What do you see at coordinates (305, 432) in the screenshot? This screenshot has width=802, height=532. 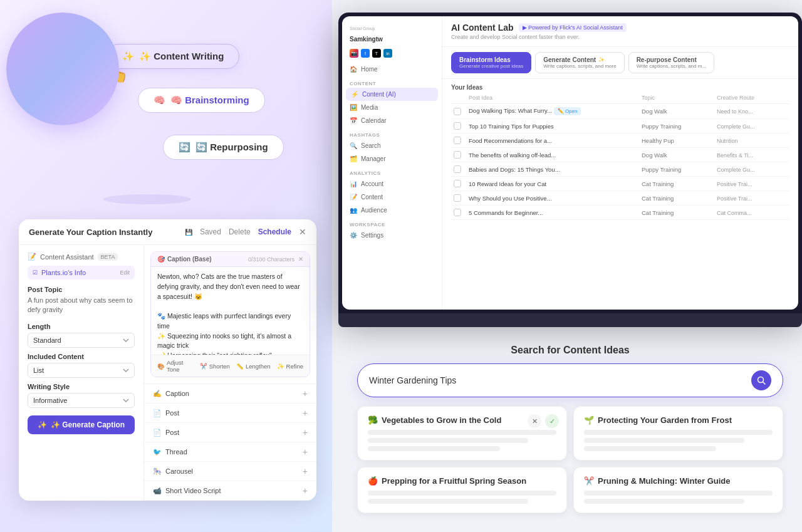 I see `add-post-icon-2: +` at bounding box center [305, 432].